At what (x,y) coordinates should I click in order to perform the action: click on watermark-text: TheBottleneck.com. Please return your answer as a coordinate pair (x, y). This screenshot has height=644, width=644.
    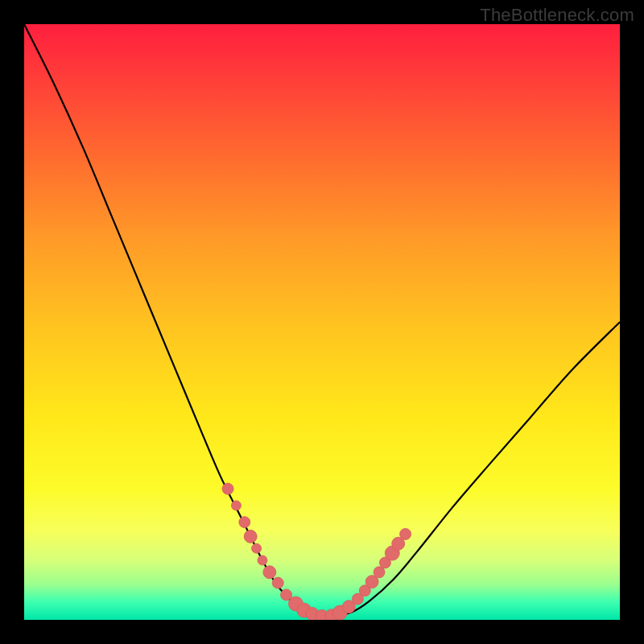
    Looking at the image, I should click on (557, 15).